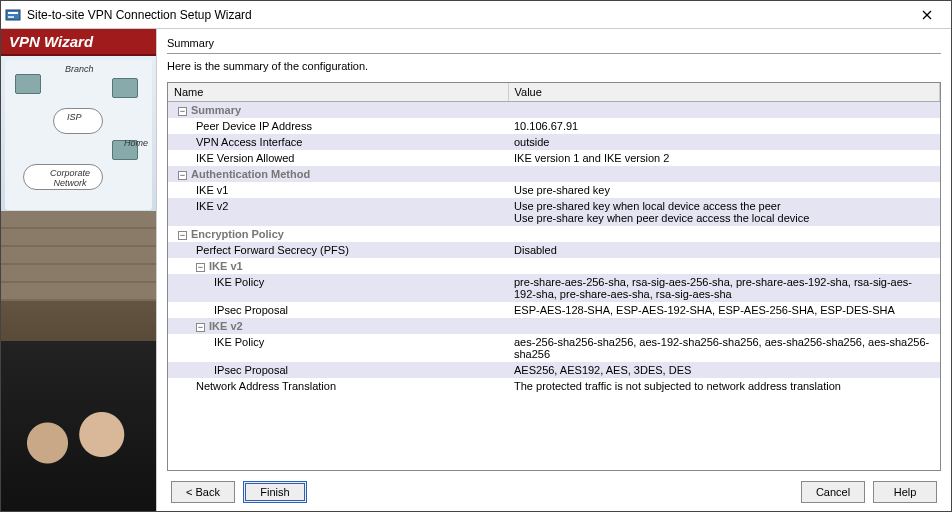 This screenshot has height=512, width=952. What do you see at coordinates (554, 44) in the screenshot?
I see `section-title: Summary` at bounding box center [554, 44].